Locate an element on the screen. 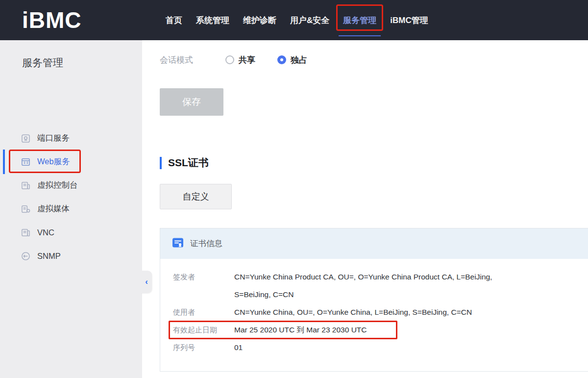 Image resolution: width=588 pixels, height=378 pixels. cert-row-issuer: 签发者 CN=Yunke China Product CA, OU=, O=Yu… is located at coordinates (380, 286).